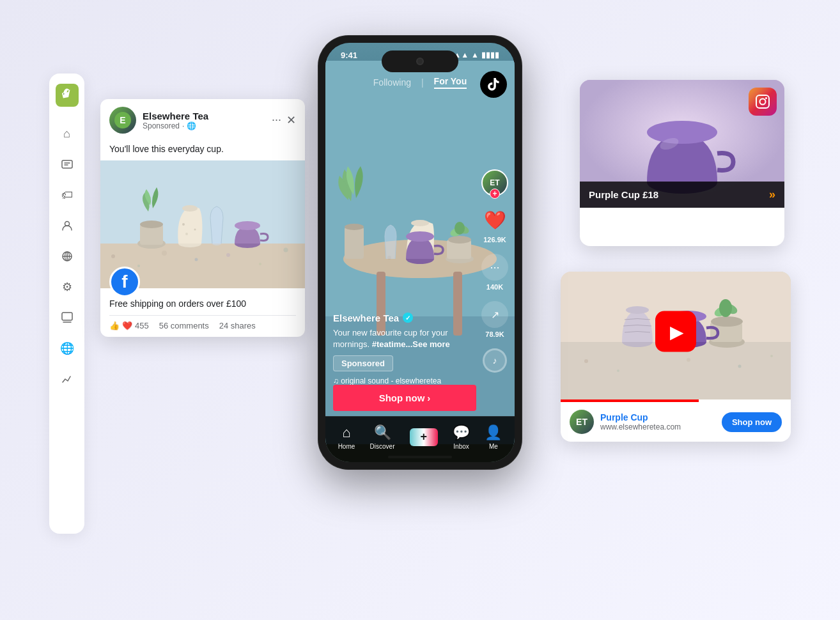 The width and height of the screenshot is (840, 620). What do you see at coordinates (67, 256) in the screenshot?
I see `sidebar-item-marketing` at bounding box center [67, 256].